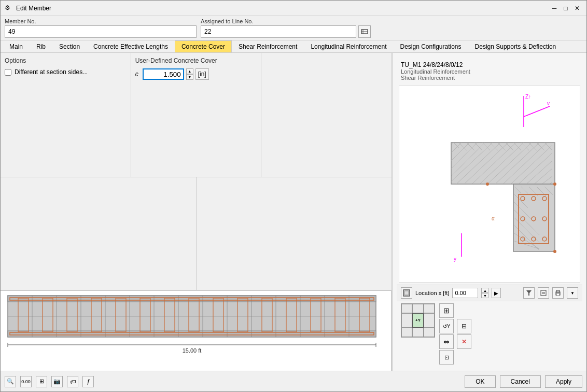 This screenshot has width=587, height=392. I want to click on footer-icon-bar: 🔍 0.00 ⊞ 📷 🏷 ƒ, so click(49, 382).